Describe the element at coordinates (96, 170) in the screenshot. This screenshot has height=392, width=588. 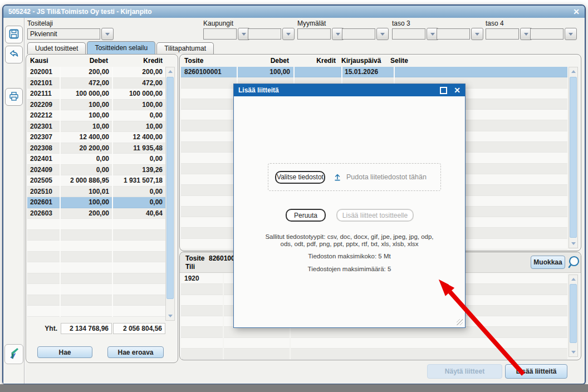
I see `table-row: 2024090,00139,26` at that location.